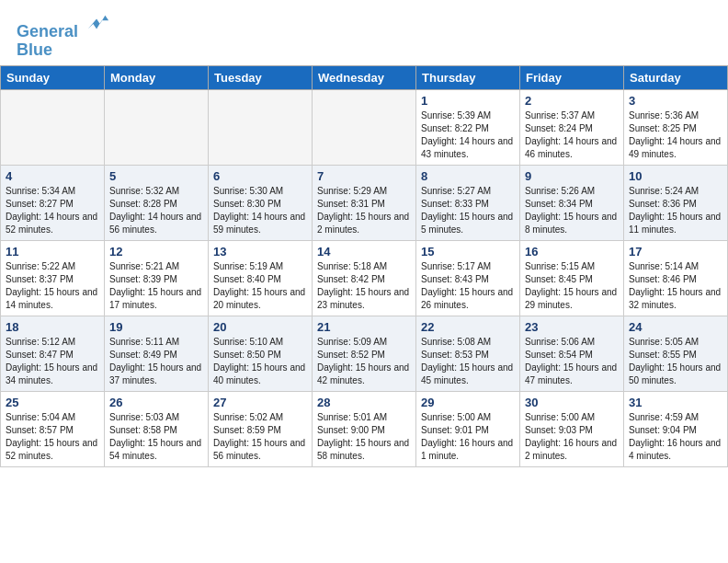  What do you see at coordinates (364, 362) in the screenshot?
I see `day-info: Sunrise: 5:09 AM Sunset: 8:52 PM Dayligh…` at bounding box center [364, 362].